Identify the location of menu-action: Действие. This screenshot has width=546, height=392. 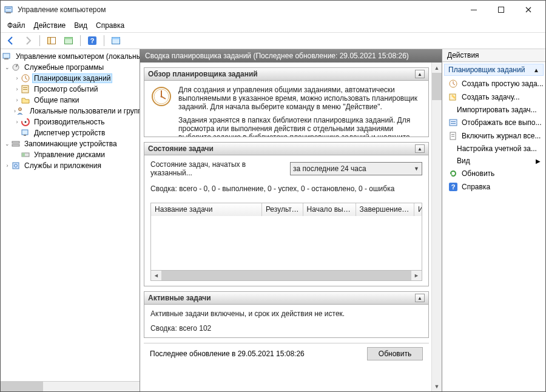
(50, 25).